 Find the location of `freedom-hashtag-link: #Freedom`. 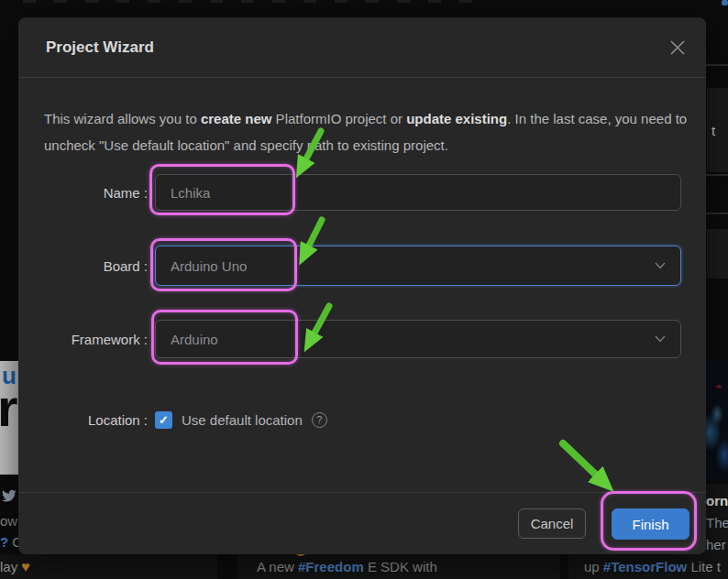

freedom-hashtag-link: #Freedom is located at coordinates (331, 566).